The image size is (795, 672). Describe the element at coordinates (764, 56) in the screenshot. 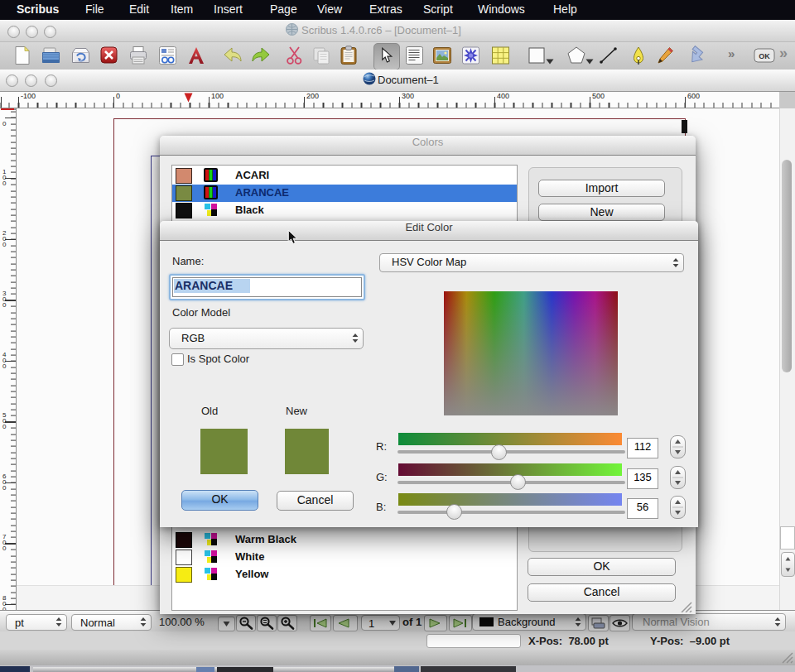

I see `svg-text: OK` at that location.